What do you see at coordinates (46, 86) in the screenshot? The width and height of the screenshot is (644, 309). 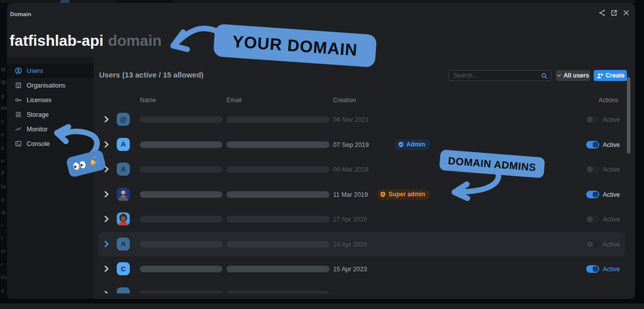 I see `sidebar-item-label: Organisations` at bounding box center [46, 86].